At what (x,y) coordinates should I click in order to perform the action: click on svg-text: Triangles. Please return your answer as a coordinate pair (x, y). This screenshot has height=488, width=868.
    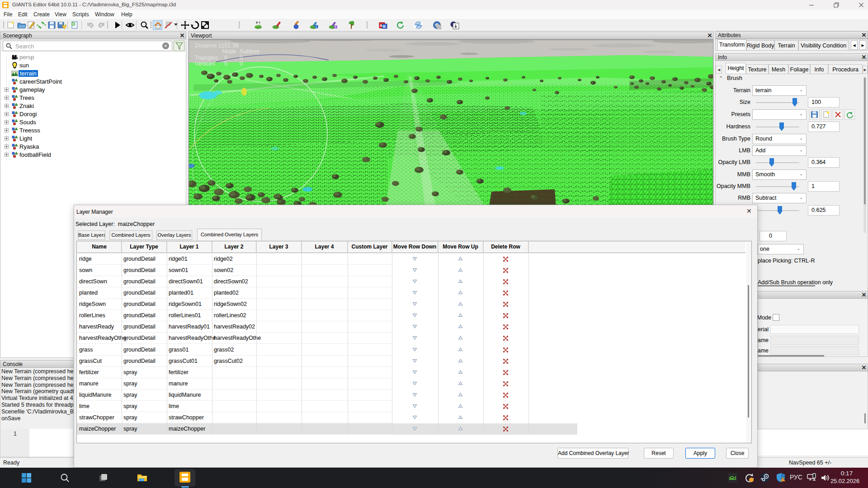
    Looking at the image, I should click on (206, 58).